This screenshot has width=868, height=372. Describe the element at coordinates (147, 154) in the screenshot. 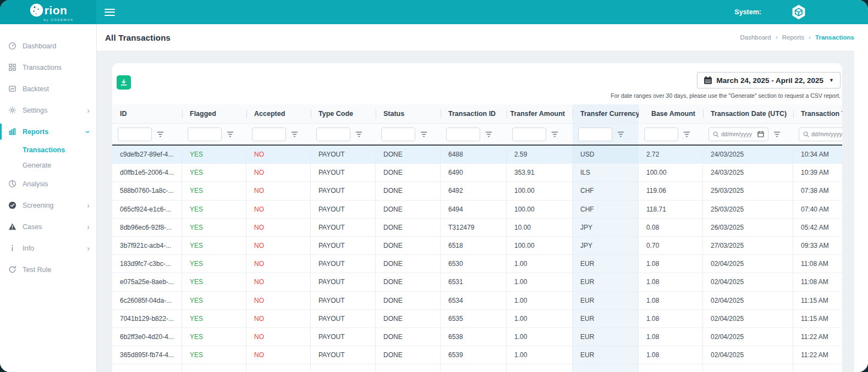

I see `cell-id: c9defb27-89ef-4...` at that location.